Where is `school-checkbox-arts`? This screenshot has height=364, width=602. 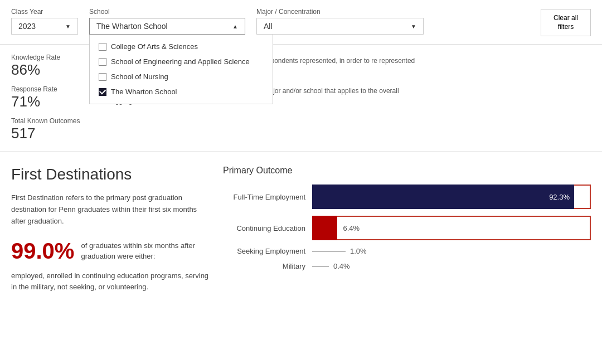
school-checkbox-arts is located at coordinates (103, 47).